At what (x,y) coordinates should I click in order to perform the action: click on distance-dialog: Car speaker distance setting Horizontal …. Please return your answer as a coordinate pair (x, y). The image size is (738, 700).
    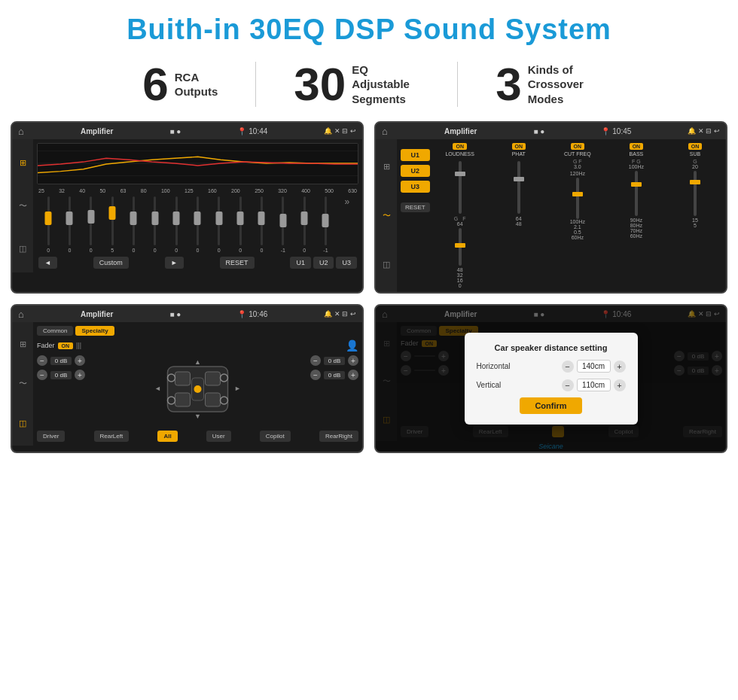
    Looking at the image, I should click on (551, 379).